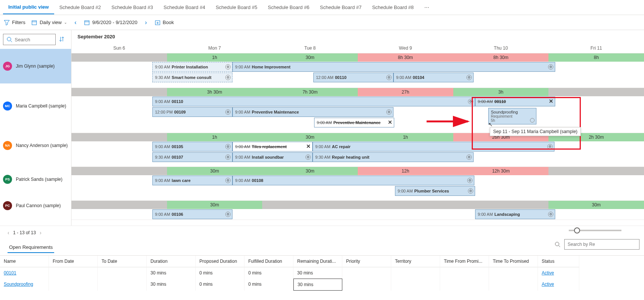 The height and width of the screenshot is (300, 644). Describe the element at coordinates (80, 8) in the screenshot. I see `tab-2: Schedule Board #2` at that location.